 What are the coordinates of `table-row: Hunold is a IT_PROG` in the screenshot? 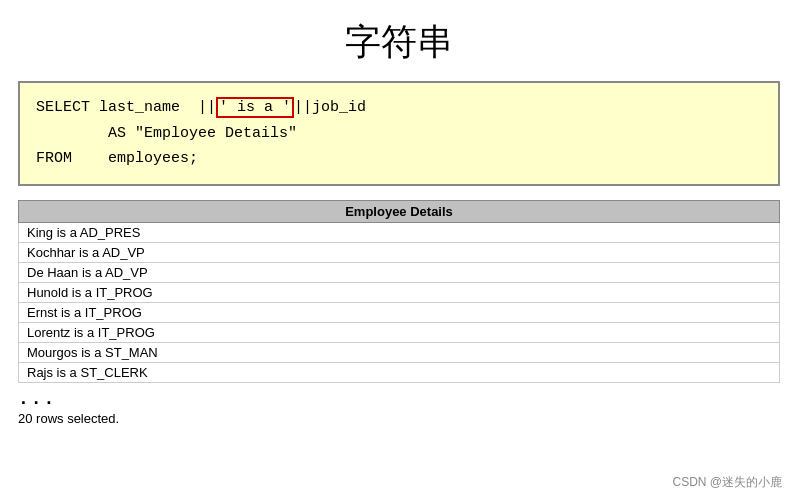 It's located at (400, 292).